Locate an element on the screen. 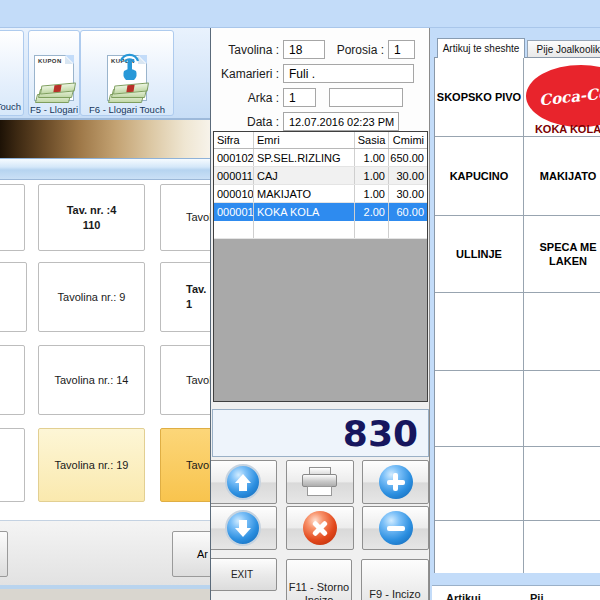 The width and height of the screenshot is (600, 600). remove-item-button is located at coordinates (396, 528).